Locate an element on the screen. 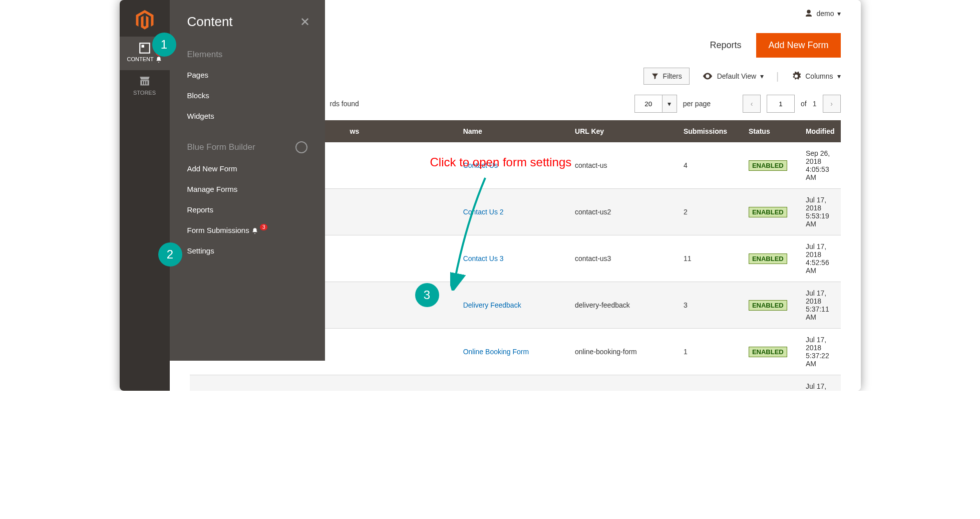 This screenshot has height=519, width=980. cell-modified: Jul 17, 2018 5:37:22 AM is located at coordinates (820, 352).